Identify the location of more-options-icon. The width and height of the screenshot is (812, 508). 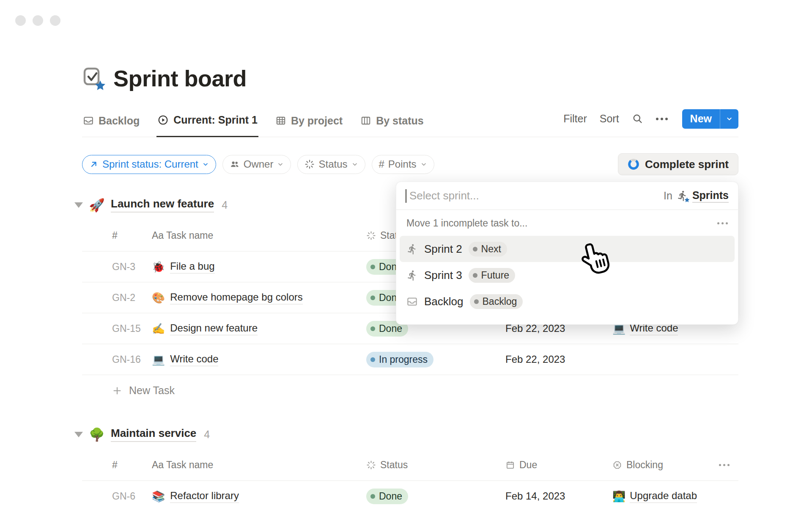
(662, 119).